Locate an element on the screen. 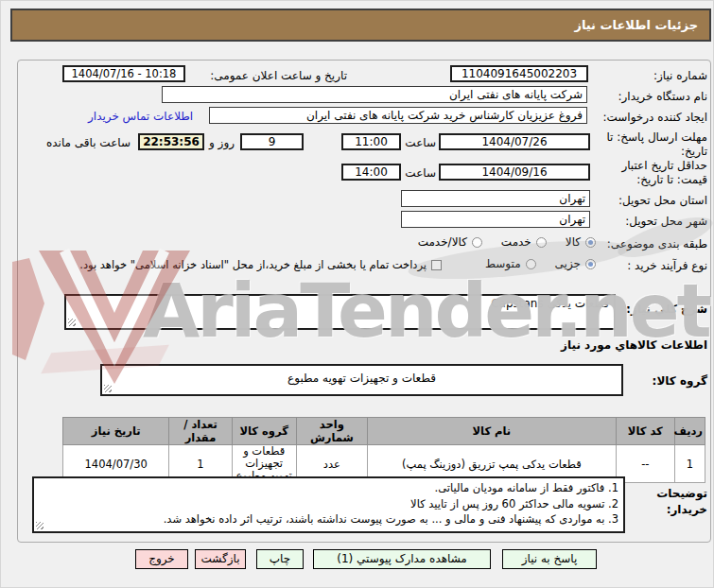 The width and height of the screenshot is (714, 588). response-deadline-time-field: 11:00 is located at coordinates (371, 142).